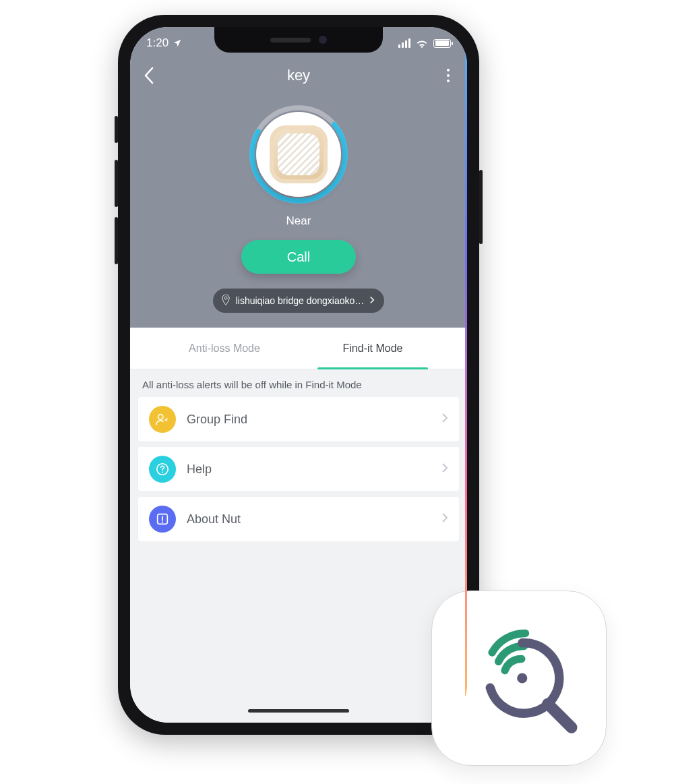 The width and height of the screenshot is (674, 784). Describe the element at coordinates (299, 519) in the screenshot. I see `list-item-about: About Nut` at that location.